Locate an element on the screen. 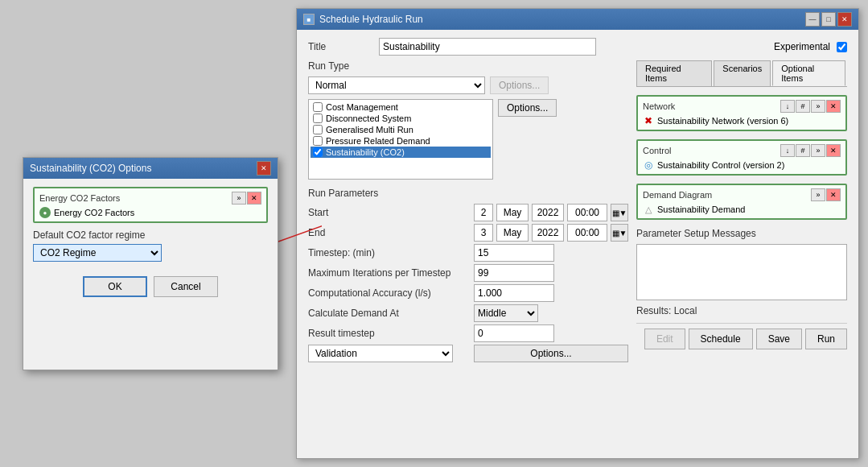 Image resolution: width=868 pixels, height=467 pixels. schedule-button: Schedule is located at coordinates (721, 339).